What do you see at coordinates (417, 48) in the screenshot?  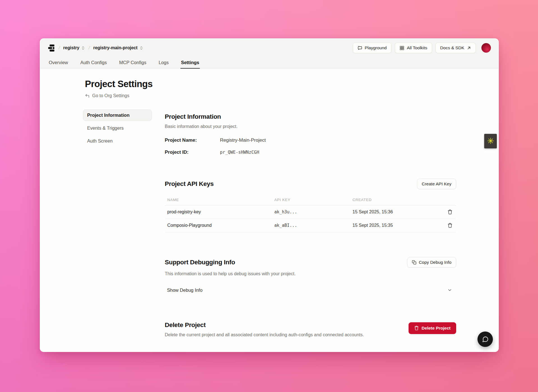 I see `all-toolkits-button-label: All Toolkits` at bounding box center [417, 48].